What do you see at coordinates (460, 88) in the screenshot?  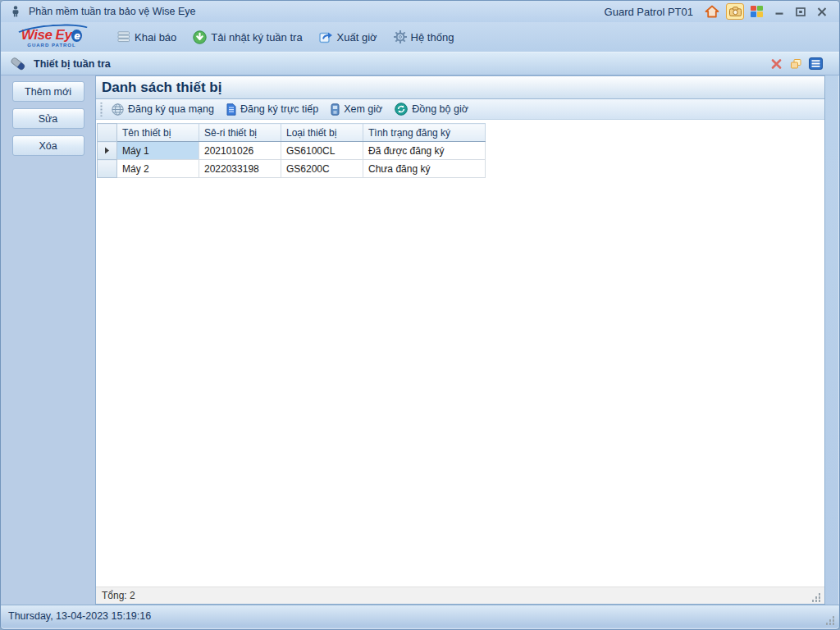 I see `panel-title: Danh sách thiết bị` at bounding box center [460, 88].